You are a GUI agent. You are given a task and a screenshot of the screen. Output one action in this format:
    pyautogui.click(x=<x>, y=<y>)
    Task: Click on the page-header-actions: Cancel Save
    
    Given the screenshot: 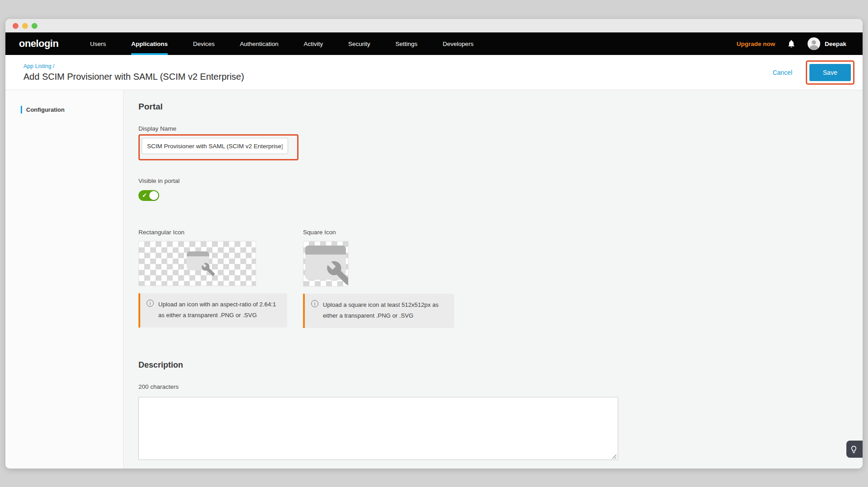 What is the action you would take?
    pyautogui.click(x=813, y=73)
    